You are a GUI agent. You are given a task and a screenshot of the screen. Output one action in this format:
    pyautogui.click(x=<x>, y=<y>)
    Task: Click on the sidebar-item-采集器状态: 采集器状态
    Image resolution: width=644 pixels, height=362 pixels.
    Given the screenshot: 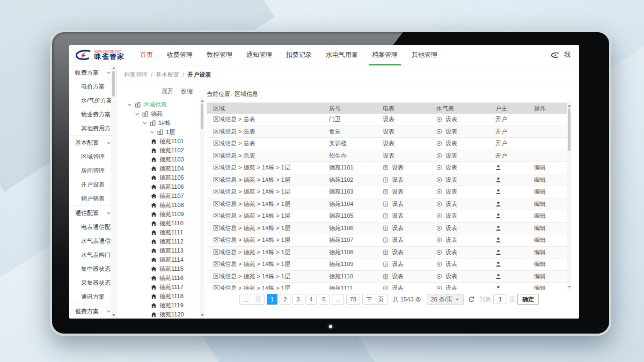 What is the action you would take?
    pyautogui.click(x=92, y=283)
    